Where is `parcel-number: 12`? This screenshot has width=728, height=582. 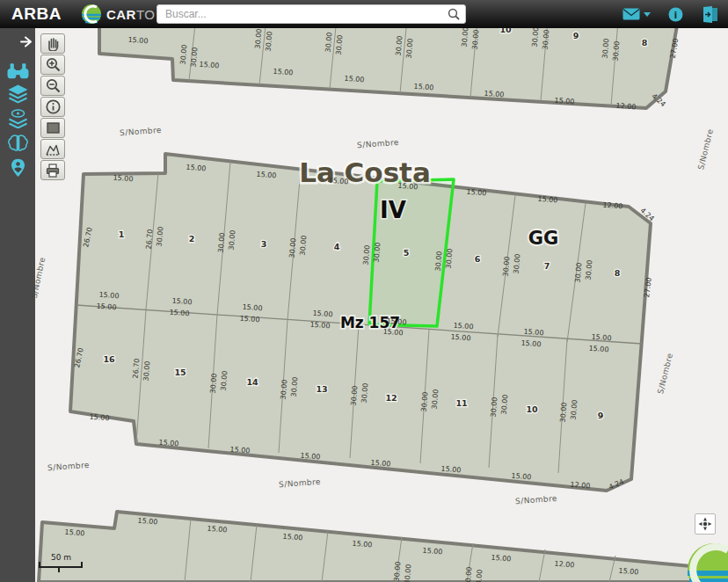 parcel-number: 12 is located at coordinates (390, 397).